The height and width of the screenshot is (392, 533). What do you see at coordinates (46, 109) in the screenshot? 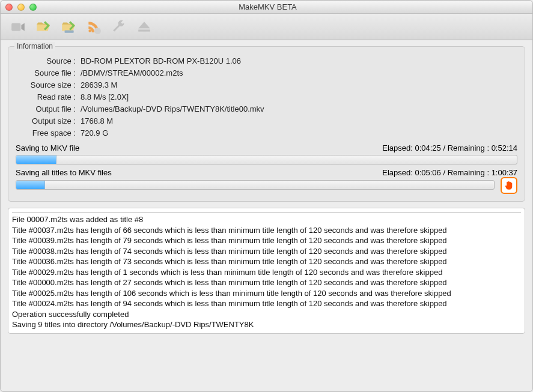
I see `label-output-file: Output file :` at bounding box center [46, 109].